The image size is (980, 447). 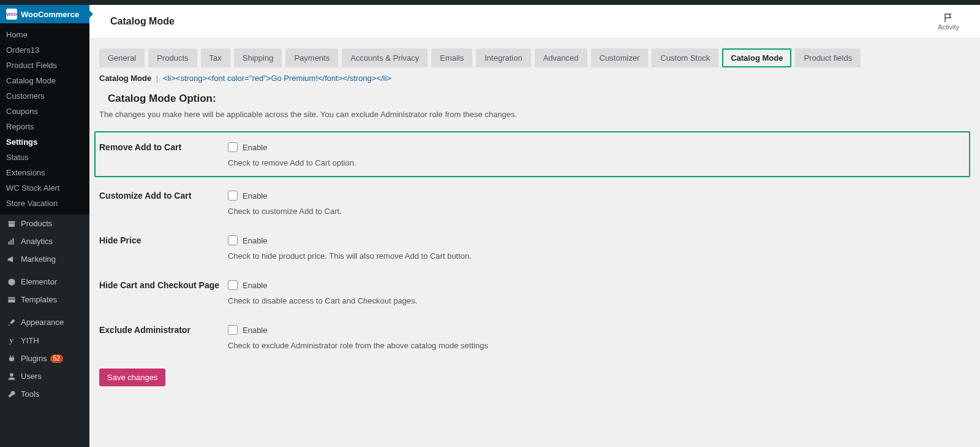 What do you see at coordinates (45, 376) in the screenshot?
I see `sidebar-item-users: Users` at bounding box center [45, 376].